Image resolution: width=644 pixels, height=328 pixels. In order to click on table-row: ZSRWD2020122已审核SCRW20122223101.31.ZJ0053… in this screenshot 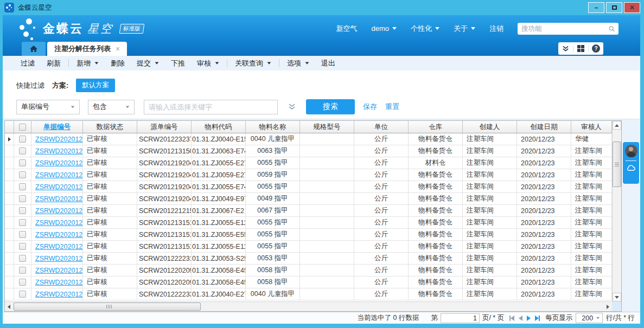, I will do `click(313, 259)`.